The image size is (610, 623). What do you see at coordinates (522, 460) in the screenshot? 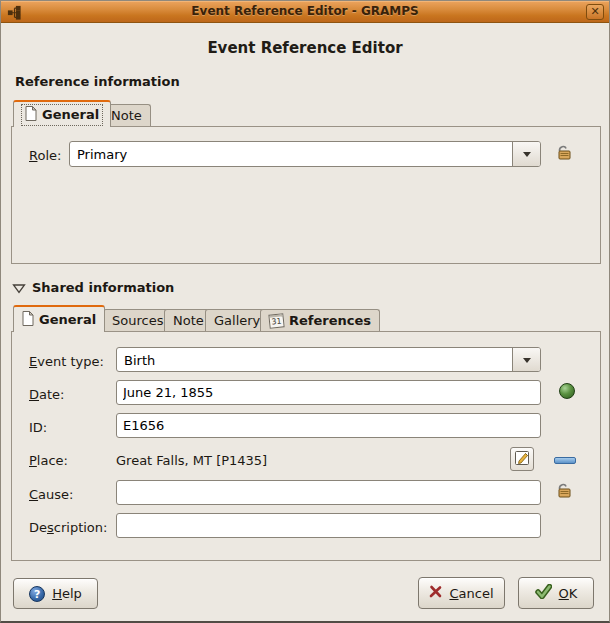
I see `edit-pencil-icon` at bounding box center [522, 460].